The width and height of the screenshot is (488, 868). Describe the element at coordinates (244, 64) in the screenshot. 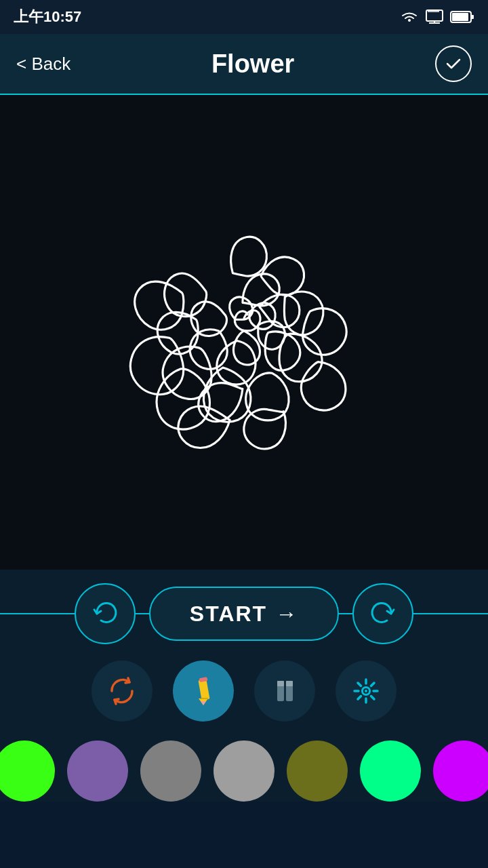

I see `nav-bar: < Back Flower` at that location.